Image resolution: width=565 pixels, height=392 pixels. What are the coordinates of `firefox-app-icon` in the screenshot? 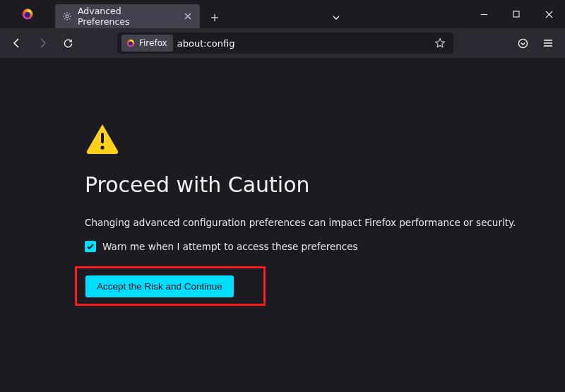 It's located at (28, 14).